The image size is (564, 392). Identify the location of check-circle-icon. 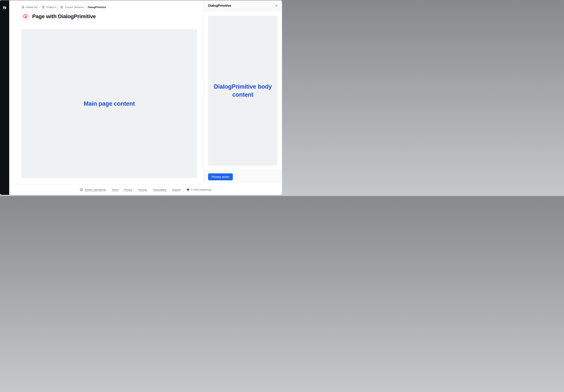
(82, 190).